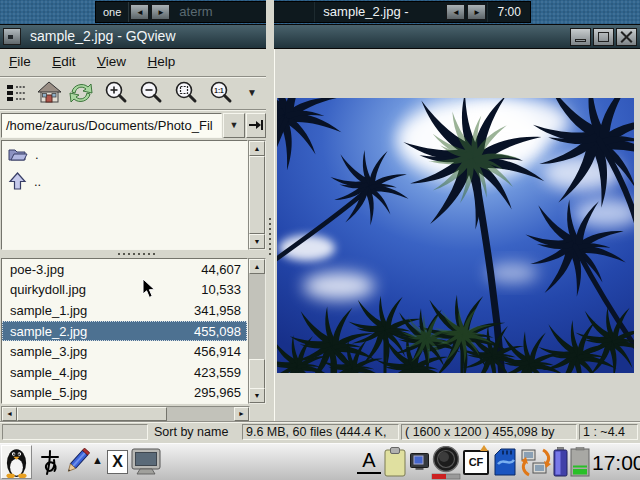  Describe the element at coordinates (320, 462) in the screenshot. I see `bottom-taskbar: ▲ X A CF` at that location.